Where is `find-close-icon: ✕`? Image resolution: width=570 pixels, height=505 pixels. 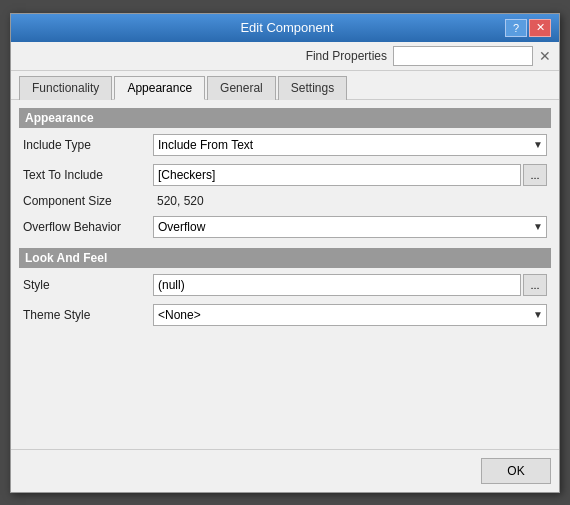 find-close-icon: ✕ is located at coordinates (545, 56).